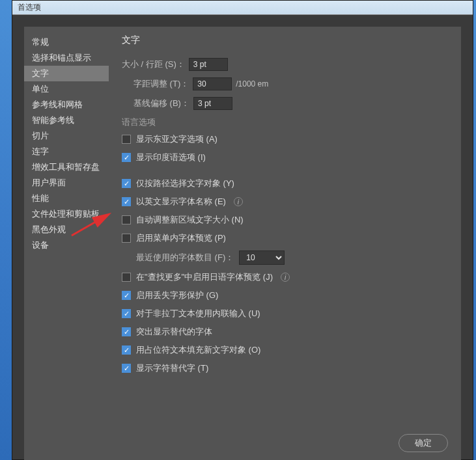 The height and width of the screenshot is (460, 476). What do you see at coordinates (66, 167) in the screenshot?
I see `sidebar-item-plugins: 增效工具和暂存盘` at bounding box center [66, 167].